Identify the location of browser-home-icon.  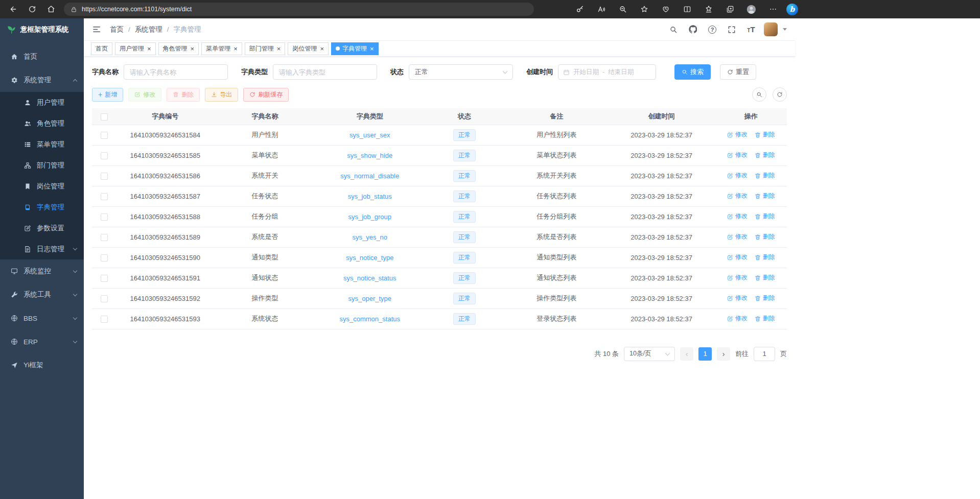
(51, 9).